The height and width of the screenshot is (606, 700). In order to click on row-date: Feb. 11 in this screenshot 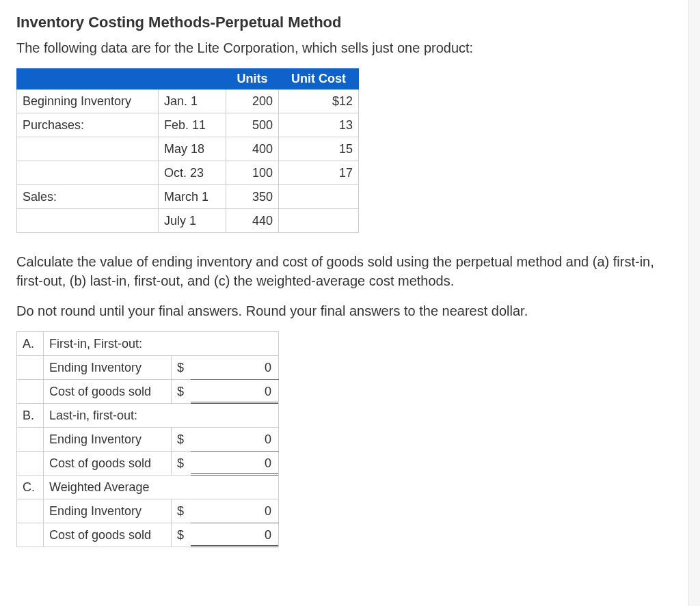, I will do `click(193, 126)`.